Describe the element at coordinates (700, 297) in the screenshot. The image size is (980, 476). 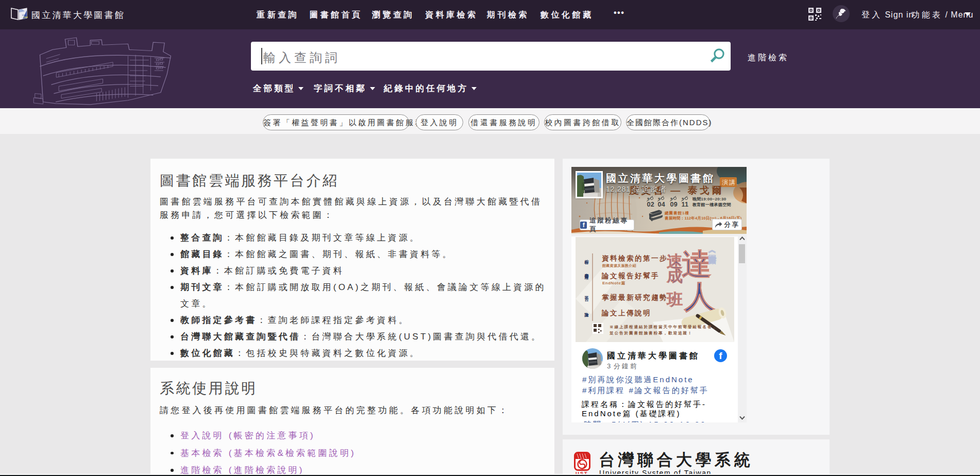
I see `svg-text: 人` at that location.